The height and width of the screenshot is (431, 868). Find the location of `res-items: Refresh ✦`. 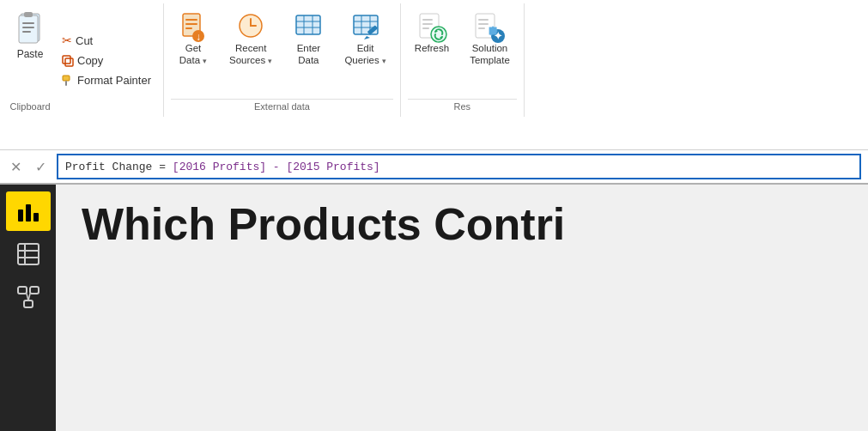

res-items: Refresh ✦ is located at coordinates (462, 52).